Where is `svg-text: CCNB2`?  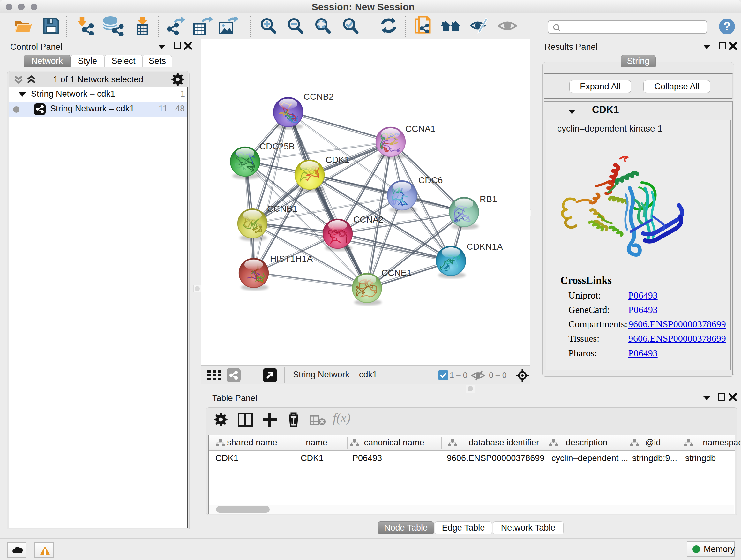 svg-text: CCNB2 is located at coordinates (319, 97).